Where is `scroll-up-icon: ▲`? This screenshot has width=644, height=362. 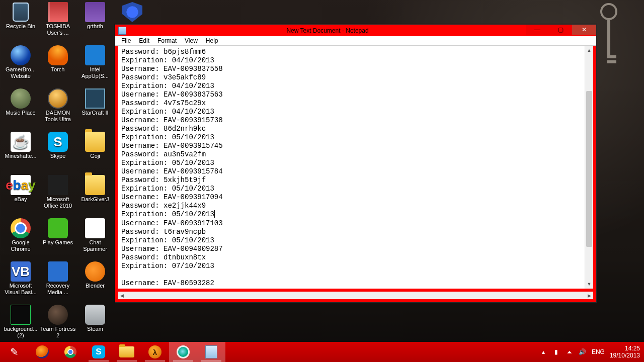
scroll-up-icon: ▲ is located at coordinates (589, 50).